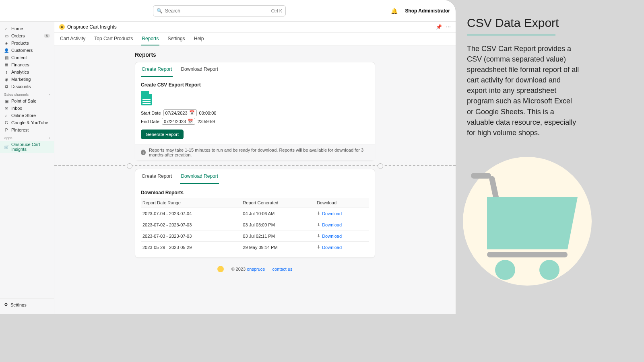 The image size is (644, 362). I want to click on nav-icon: ▤, so click(6, 58).